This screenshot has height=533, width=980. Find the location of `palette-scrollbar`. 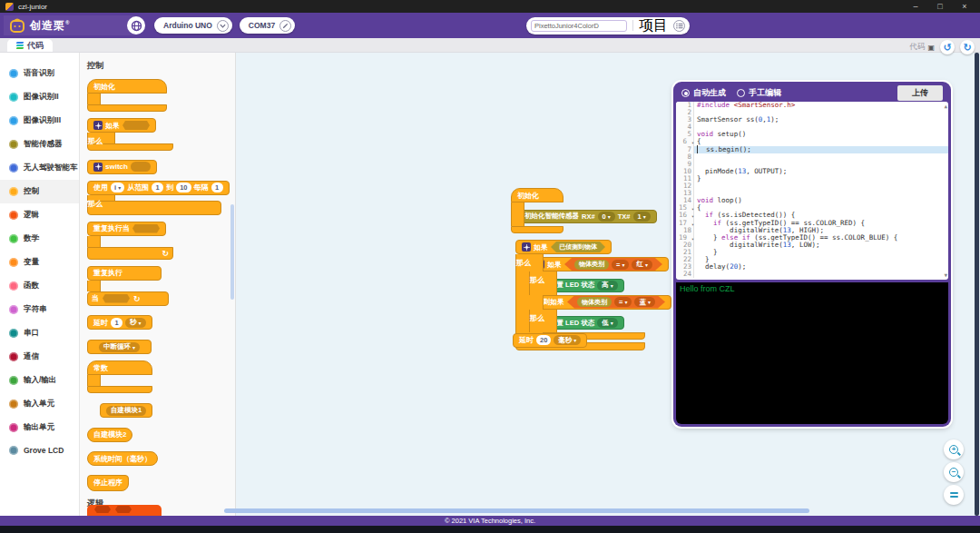

palette-scrollbar is located at coordinates (232, 252).